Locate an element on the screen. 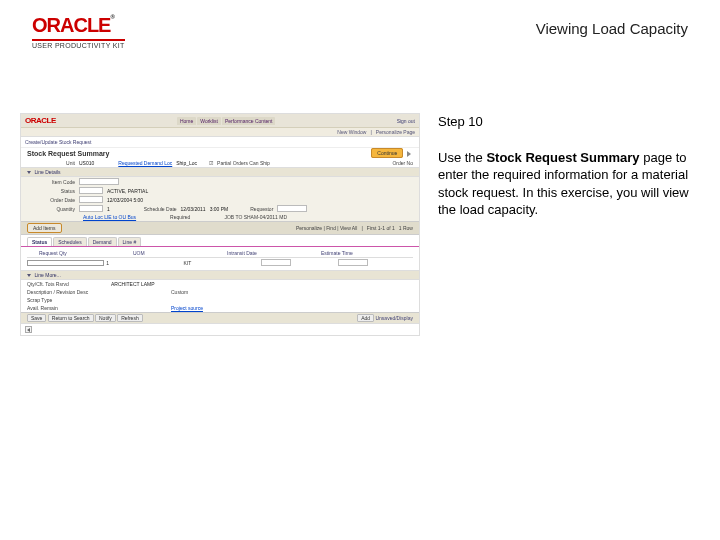 This screenshot has width=720, height=540. mini-prev-caret is located at coordinates (28, 330).